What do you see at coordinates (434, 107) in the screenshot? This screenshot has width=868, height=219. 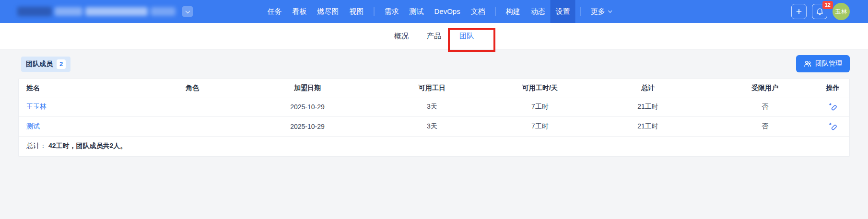 I see `table-row: 王玉林 2025-10-29 3天 7工时 21工时 否` at bounding box center [434, 107].